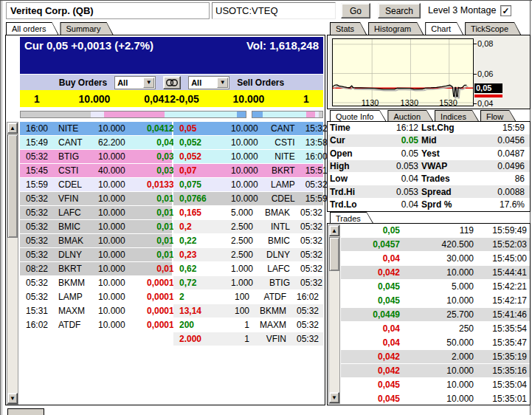 This screenshot has height=415, width=532. What do you see at coordinates (248, 171) in the screenshot?
I see `ask-row: 0,0710.000BKRT15:51` at bounding box center [248, 171].